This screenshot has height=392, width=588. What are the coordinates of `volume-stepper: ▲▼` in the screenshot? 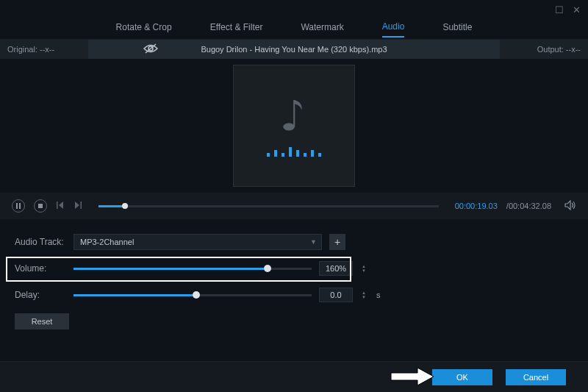 It's located at (364, 268).